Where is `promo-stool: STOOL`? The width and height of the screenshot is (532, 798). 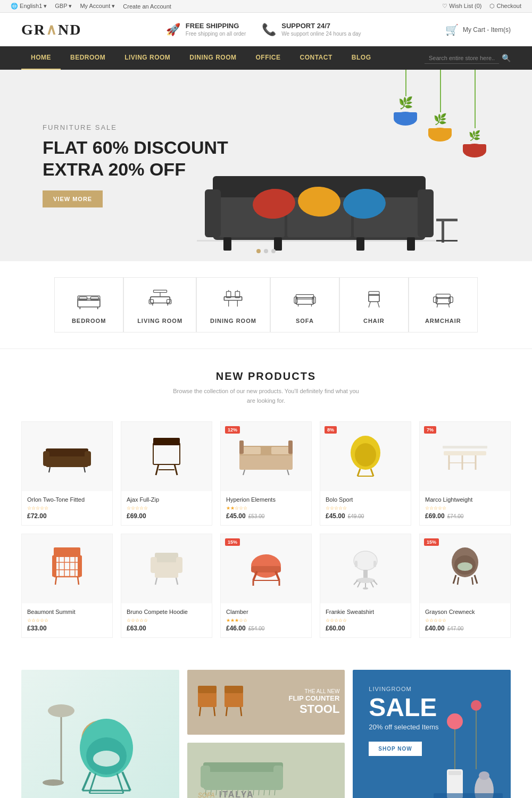 promo-stool: STOOL is located at coordinates (314, 709).